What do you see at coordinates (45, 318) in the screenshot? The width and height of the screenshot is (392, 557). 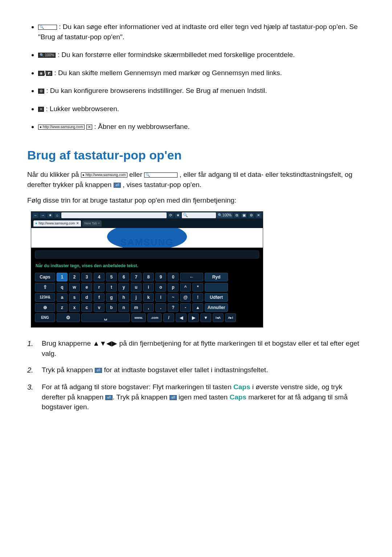 I see `key-lang: ENG` at bounding box center [45, 318].